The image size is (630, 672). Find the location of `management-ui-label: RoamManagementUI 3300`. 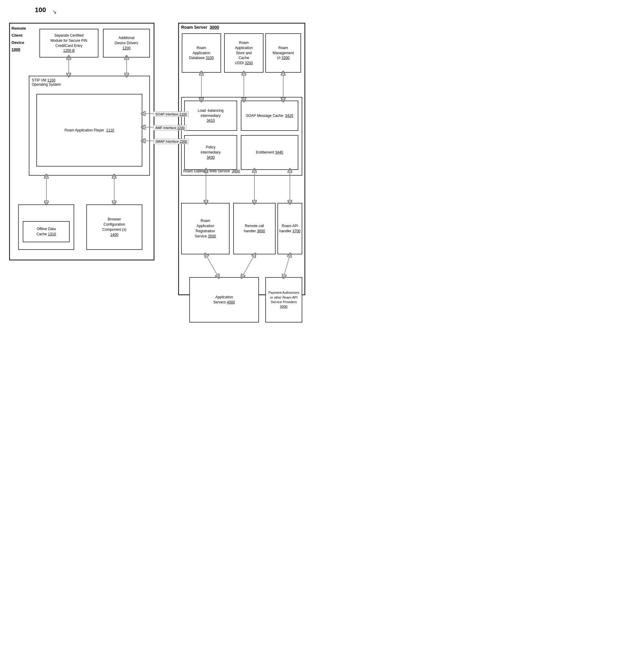

management-ui-label: RoamManagementUI 3300 is located at coordinates (283, 53).